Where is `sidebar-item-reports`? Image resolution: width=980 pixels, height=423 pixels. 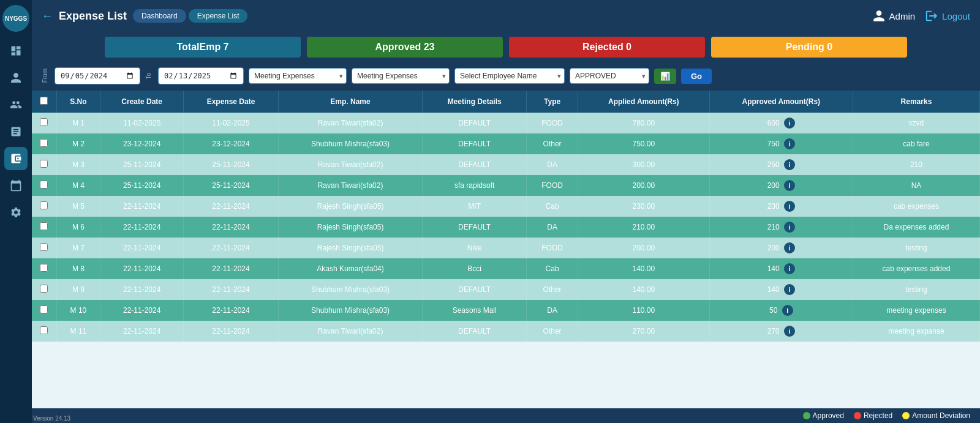 sidebar-item-reports is located at coordinates (16, 132).